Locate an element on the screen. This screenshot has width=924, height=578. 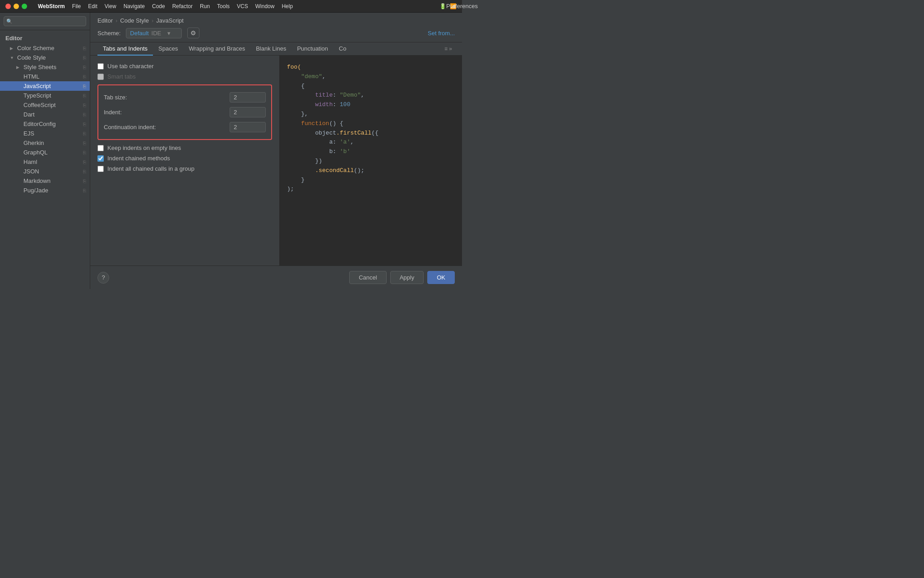
menu-run: Run is located at coordinates (205, 6).